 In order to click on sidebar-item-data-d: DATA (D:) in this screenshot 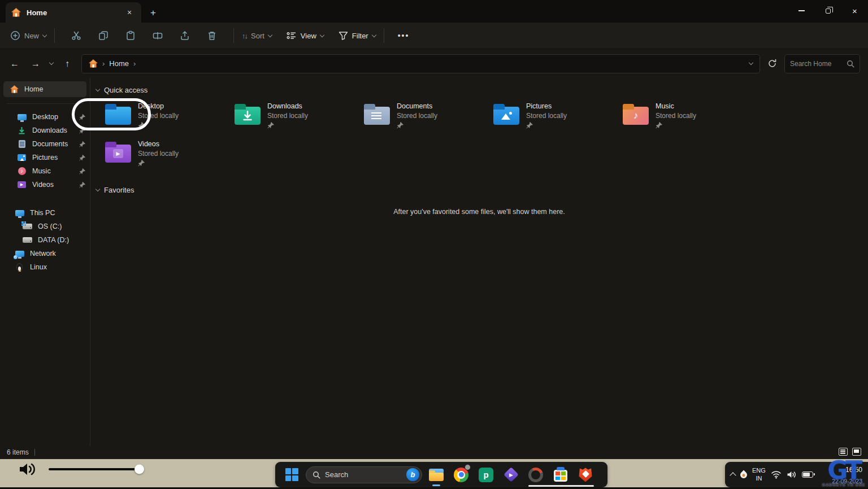, I will do `click(45, 240)`.